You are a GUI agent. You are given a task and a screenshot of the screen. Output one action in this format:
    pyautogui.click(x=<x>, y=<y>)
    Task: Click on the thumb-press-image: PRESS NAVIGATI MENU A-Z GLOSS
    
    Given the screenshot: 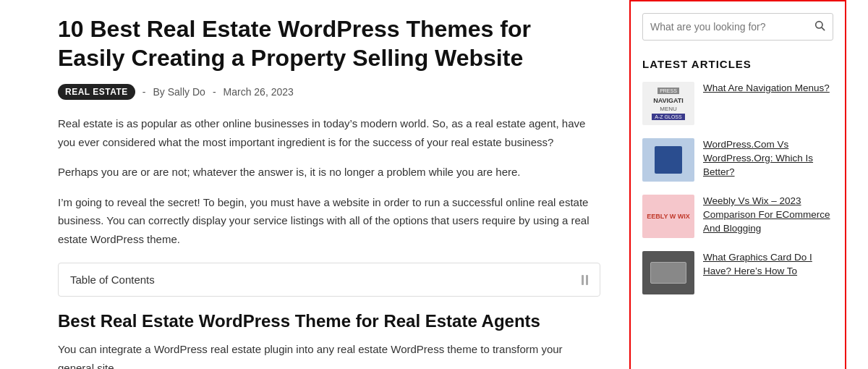 What is the action you would take?
    pyautogui.click(x=668, y=103)
    